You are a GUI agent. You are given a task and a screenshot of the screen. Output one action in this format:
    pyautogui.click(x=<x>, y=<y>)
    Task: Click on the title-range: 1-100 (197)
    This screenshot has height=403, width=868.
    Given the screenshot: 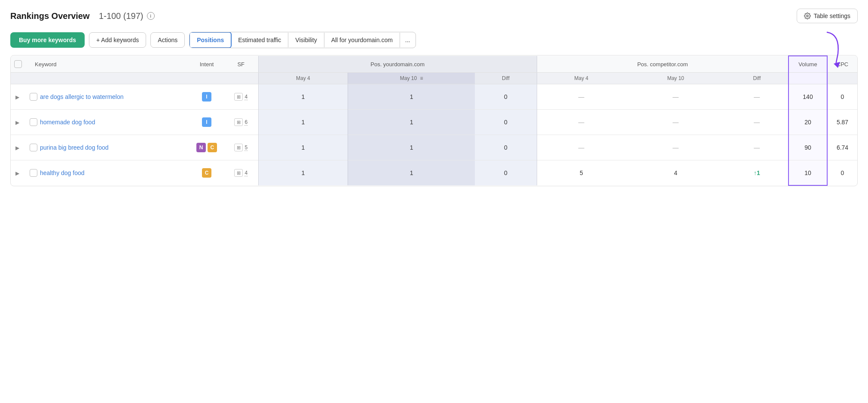 What is the action you would take?
    pyautogui.click(x=121, y=16)
    